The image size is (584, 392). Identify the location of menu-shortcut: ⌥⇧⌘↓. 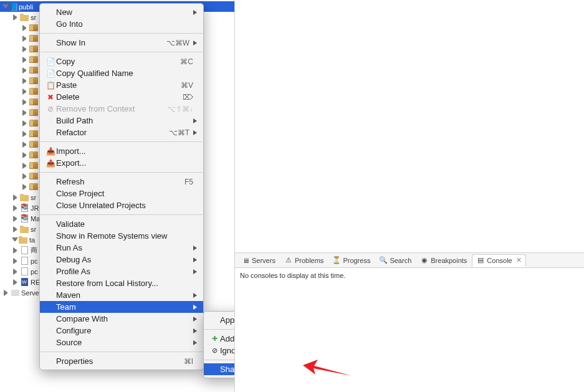
(180, 109).